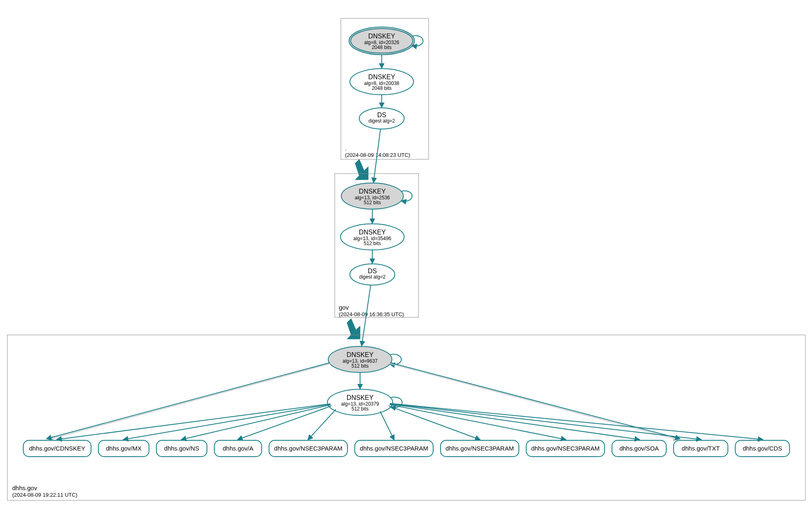  Describe the element at coordinates (344, 307) in the screenshot. I see `zone-gov-label: gov` at that location.